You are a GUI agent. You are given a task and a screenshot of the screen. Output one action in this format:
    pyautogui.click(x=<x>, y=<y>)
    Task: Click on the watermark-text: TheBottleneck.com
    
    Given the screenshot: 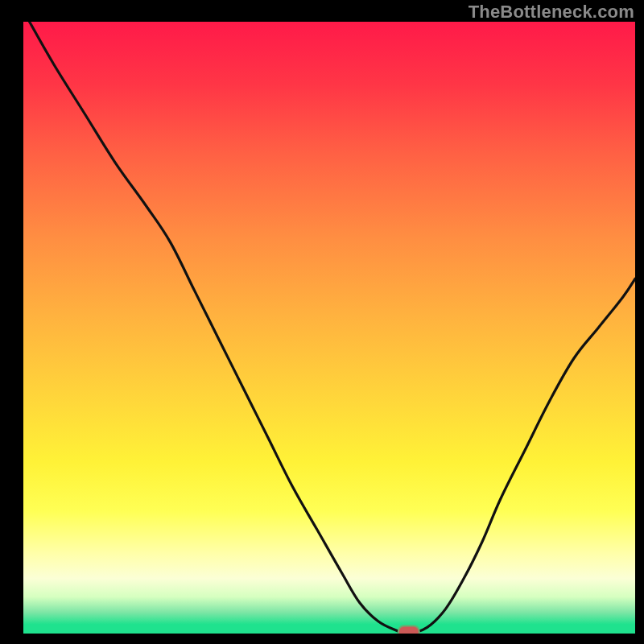 What is the action you would take?
    pyautogui.click(x=551, y=12)
    